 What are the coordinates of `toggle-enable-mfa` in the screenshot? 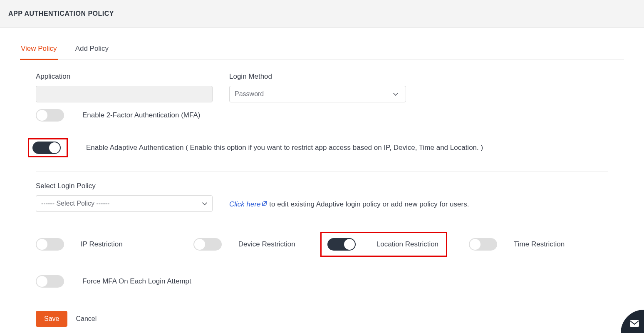 It's located at (50, 115).